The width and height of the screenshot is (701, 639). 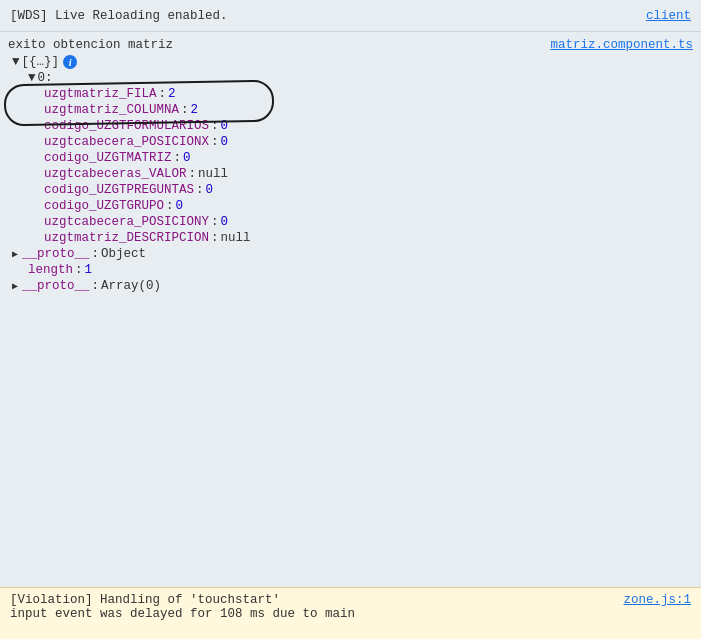 What do you see at coordinates (350, 614) in the screenshot?
I see `violation-line-2: input event was delayed for 108 ms due t…` at bounding box center [350, 614].